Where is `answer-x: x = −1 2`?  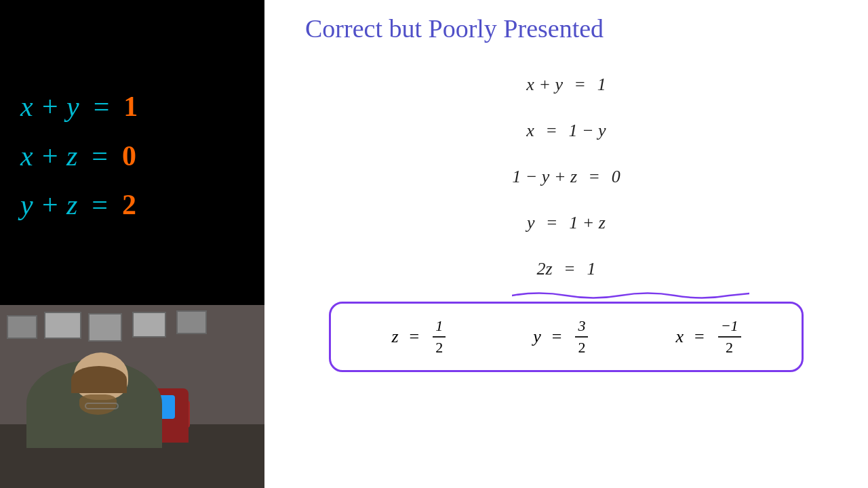 answer-x: x = −1 2 is located at coordinates (708, 337).